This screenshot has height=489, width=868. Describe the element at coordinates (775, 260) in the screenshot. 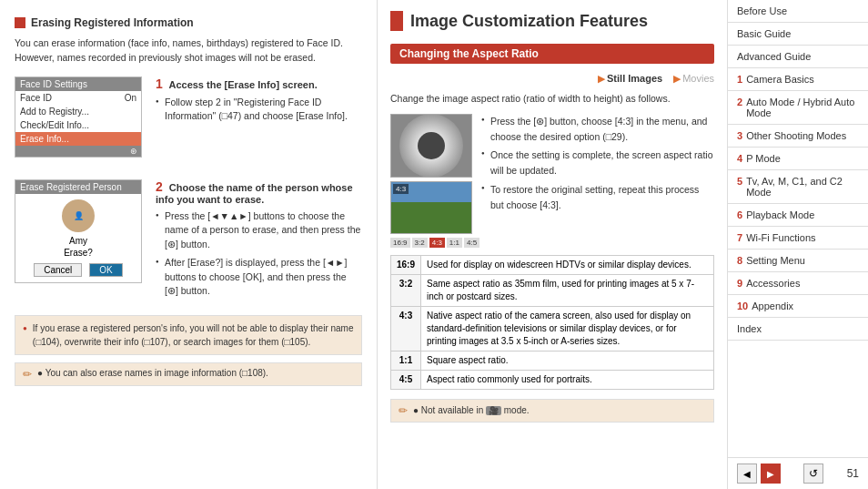

I see `chapter-label: Setting Menu` at that location.